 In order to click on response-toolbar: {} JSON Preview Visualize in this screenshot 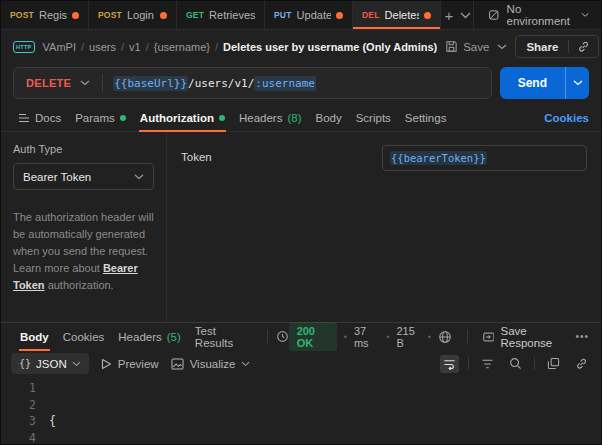, I will do `click(301, 364)`.